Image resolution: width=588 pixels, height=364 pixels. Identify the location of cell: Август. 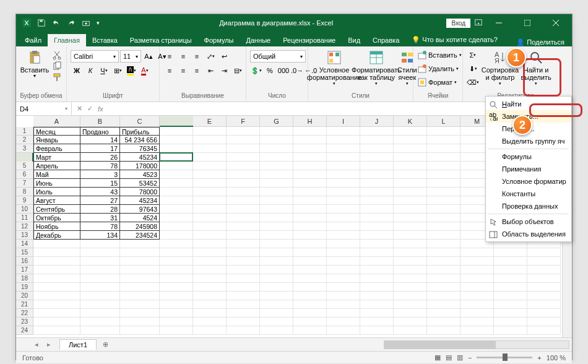
(57, 201).